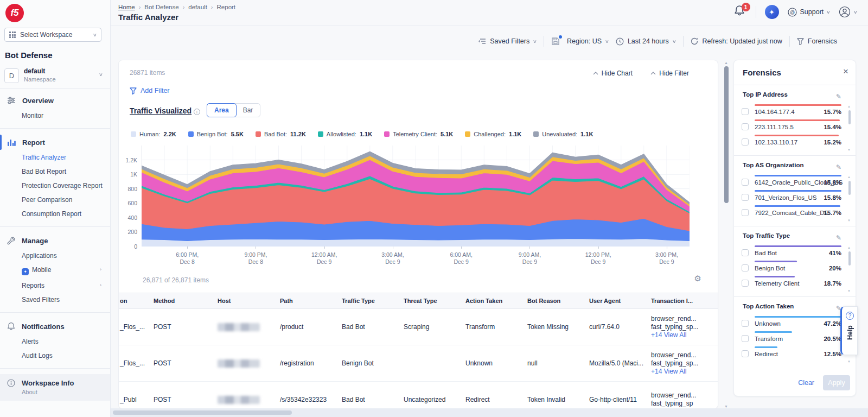 The image size is (868, 417). Describe the element at coordinates (428, 301) in the screenshot. I see `col-threat-type: Threat Type` at that location.